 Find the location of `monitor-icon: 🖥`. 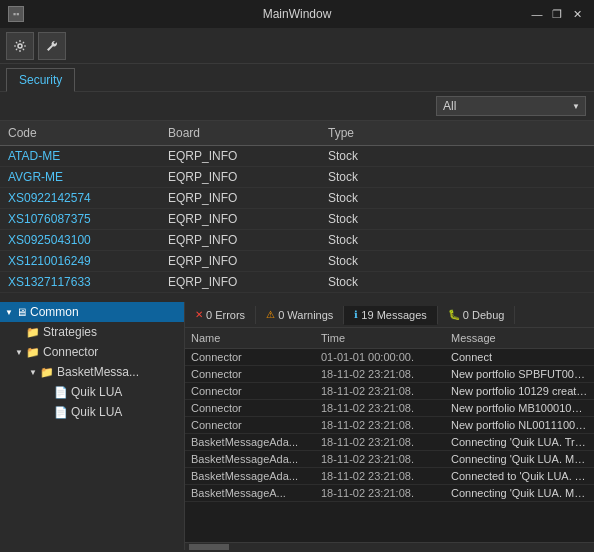

monitor-icon: 🖥 is located at coordinates (22, 312).